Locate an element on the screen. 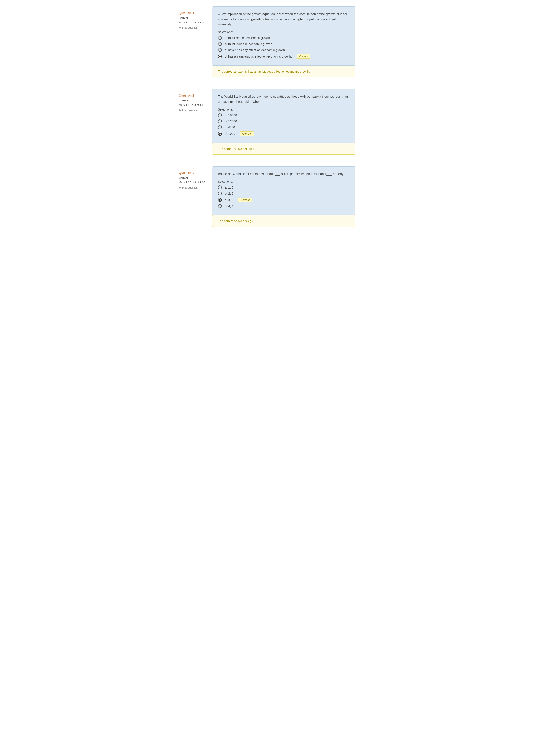 This screenshot has height=756, width=534. correct-badge-q3c: Correct is located at coordinates (245, 200).